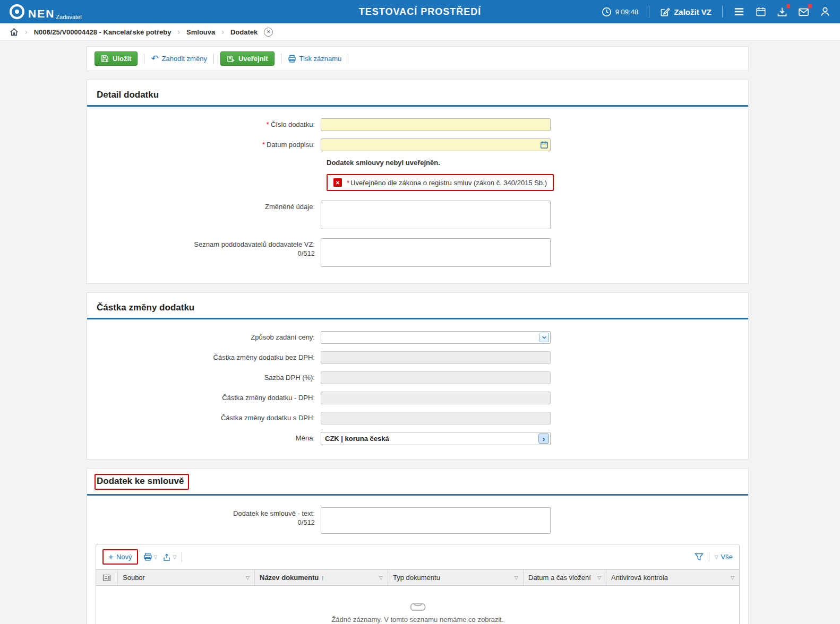 Image resolution: width=840 pixels, height=624 pixels. Describe the element at coordinates (122, 58) in the screenshot. I see `save-label: Uložit` at that location.